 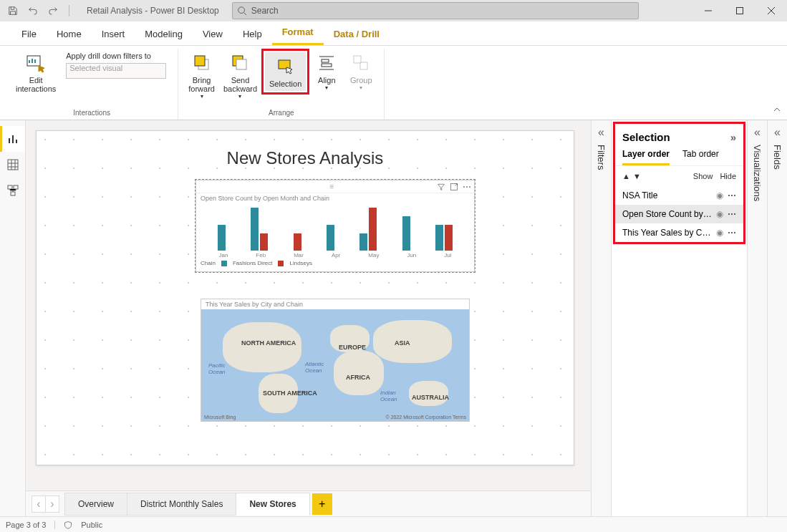 I want to click on status-sensitivity: Public, so click(x=92, y=525).